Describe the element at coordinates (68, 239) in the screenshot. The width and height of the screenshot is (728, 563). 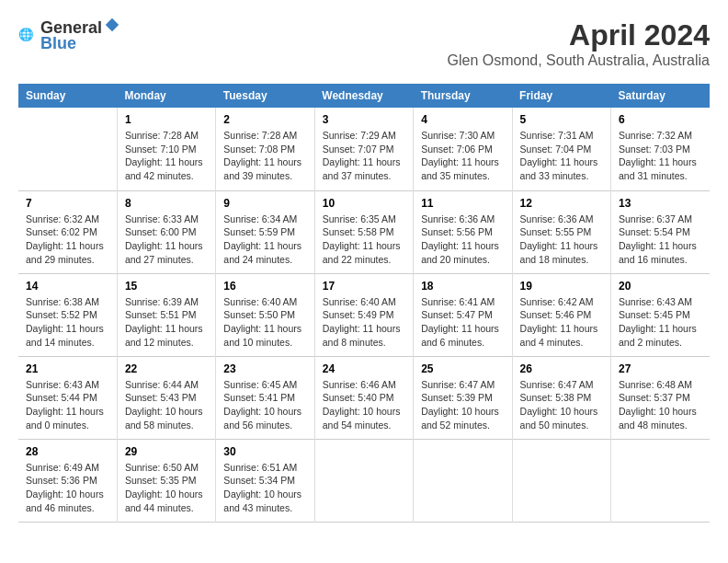
I see `day-info: Sunrise: 6:32 AMSunset: 6:02 PMDaylight:…` at that location.